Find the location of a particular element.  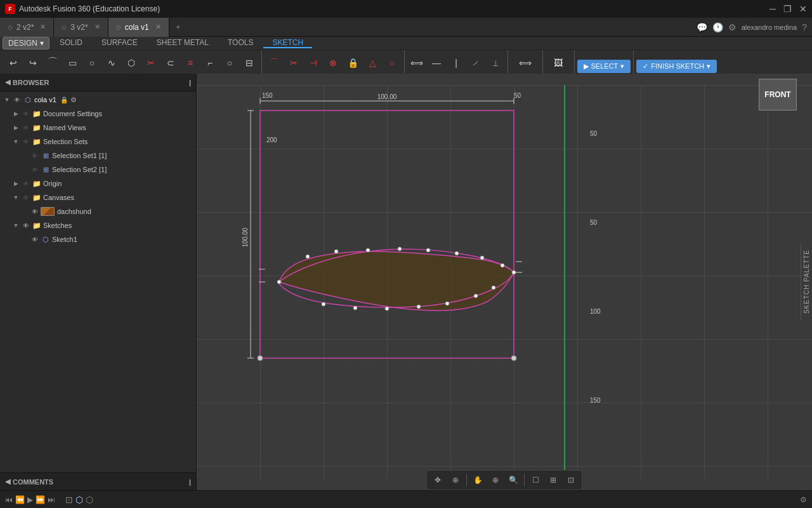

project-tool: ≡ is located at coordinates (190, 63).